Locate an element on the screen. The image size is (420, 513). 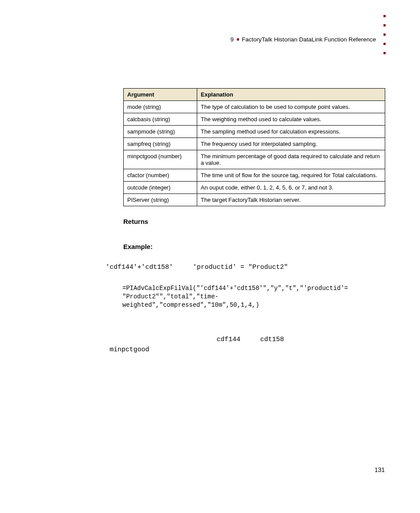
trailing-text-1: cdf144 cdt158 is located at coordinates (245, 339).